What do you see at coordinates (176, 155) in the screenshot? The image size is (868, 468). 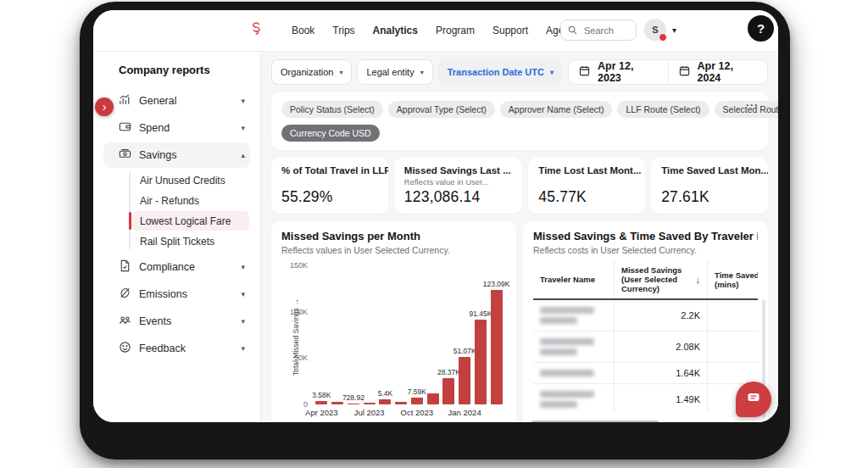 I see `sidebar-item-savings: Savings▴` at bounding box center [176, 155].